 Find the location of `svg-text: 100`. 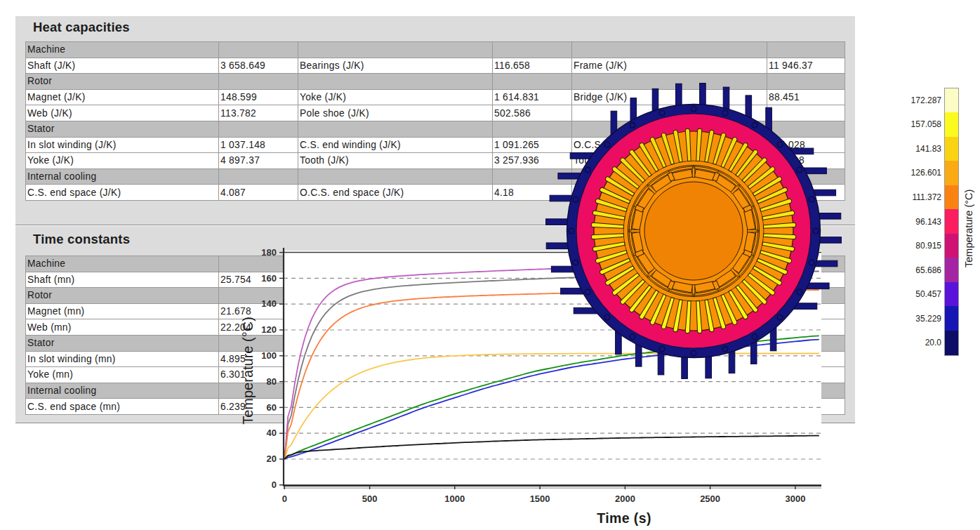

svg-text: 100 is located at coordinates (269, 355).